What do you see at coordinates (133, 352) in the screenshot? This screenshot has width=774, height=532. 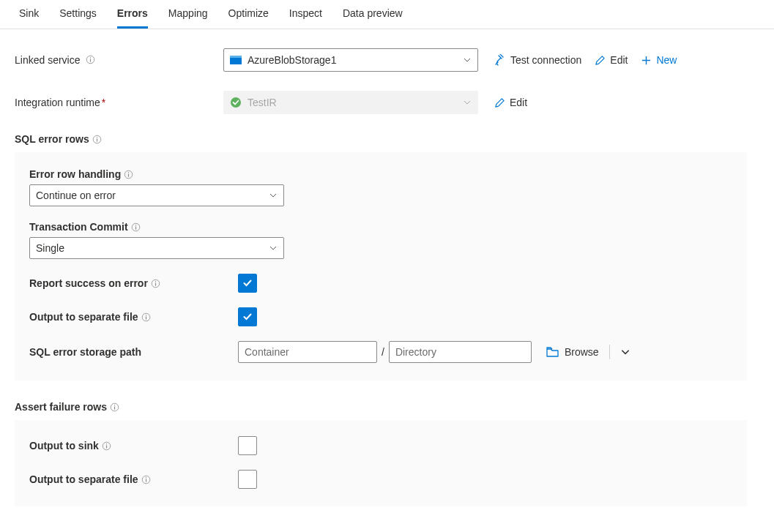 I see `sql-error-storage-path-label: SQL error storage path` at bounding box center [133, 352].